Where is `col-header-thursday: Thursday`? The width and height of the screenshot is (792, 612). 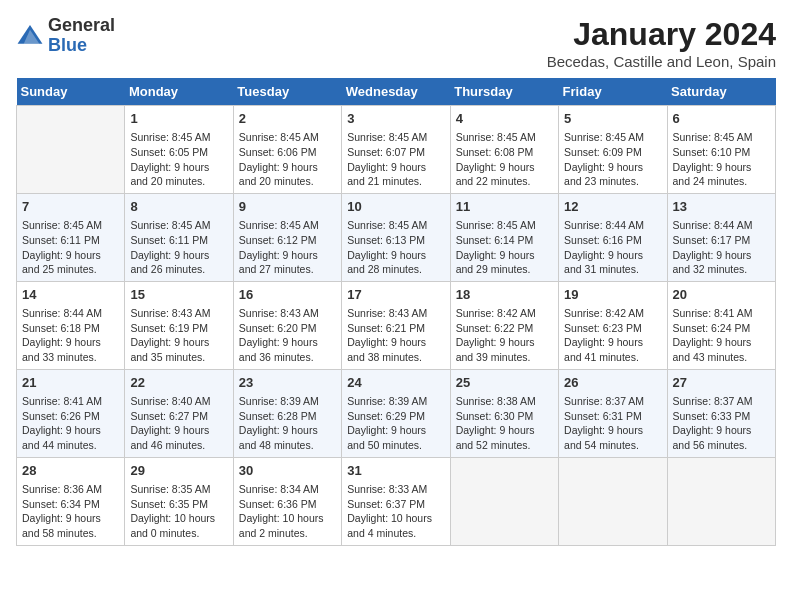
col-header-thursday: Thursday is located at coordinates (504, 92).